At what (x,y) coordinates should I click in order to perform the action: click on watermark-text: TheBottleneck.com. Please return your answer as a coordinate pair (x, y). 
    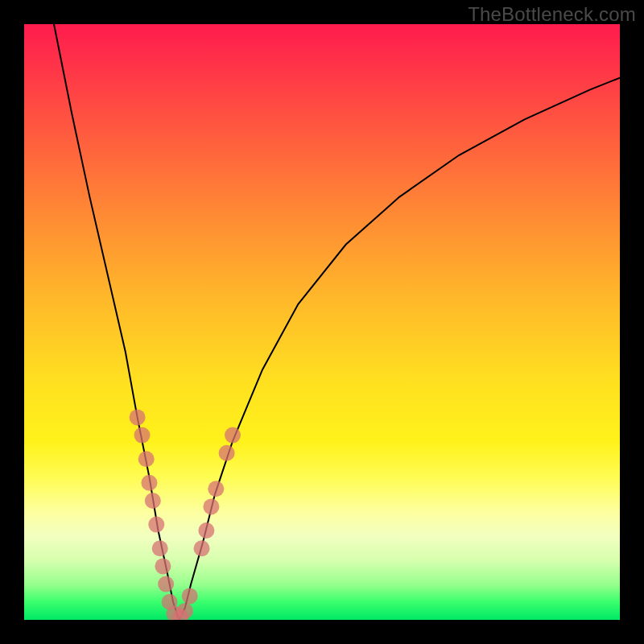
    Looking at the image, I should click on (552, 14).